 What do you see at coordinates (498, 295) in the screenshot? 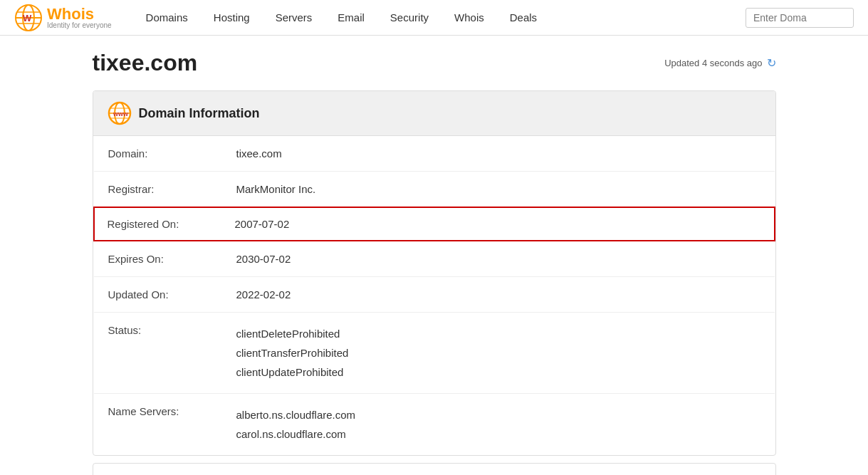
I see `row-value: 2022-02-02` at bounding box center [498, 295].